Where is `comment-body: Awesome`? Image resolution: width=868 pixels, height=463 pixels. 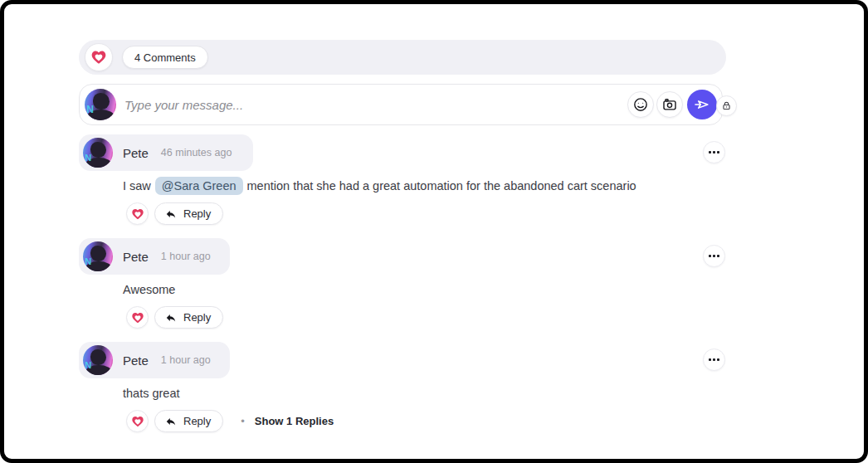
comment-body: Awesome is located at coordinates (149, 290).